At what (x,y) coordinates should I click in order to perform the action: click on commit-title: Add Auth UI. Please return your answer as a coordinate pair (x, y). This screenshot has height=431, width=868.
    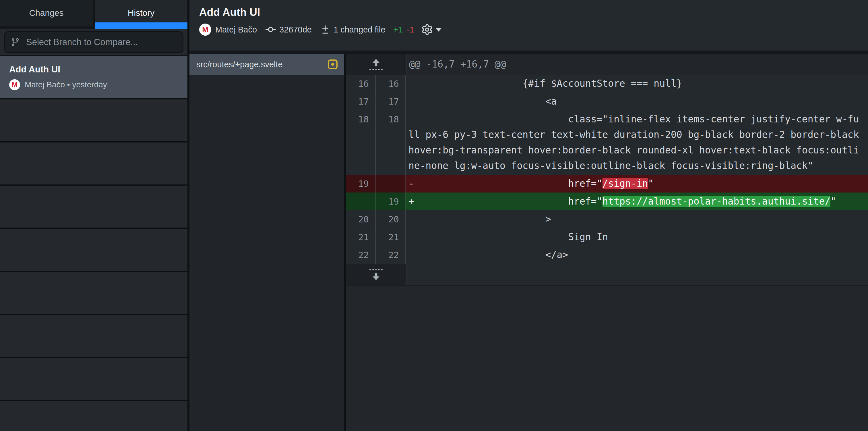
    Looking at the image, I should click on (98, 69).